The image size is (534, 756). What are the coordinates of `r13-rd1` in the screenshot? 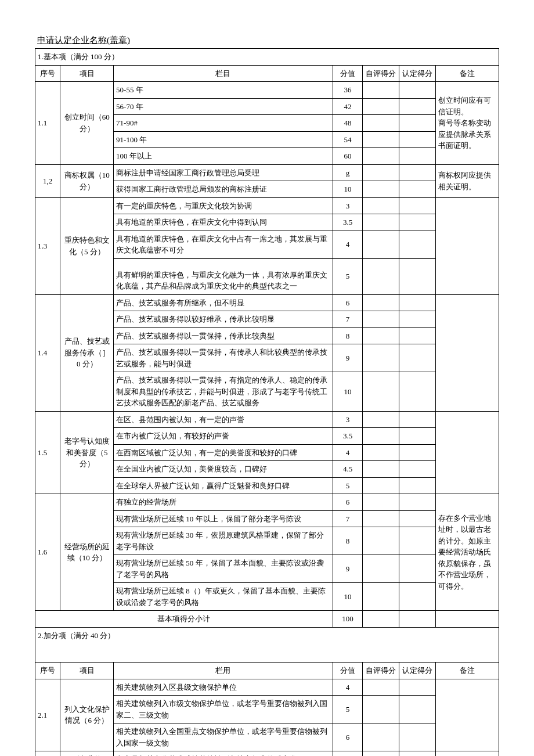 It's located at (418, 223).